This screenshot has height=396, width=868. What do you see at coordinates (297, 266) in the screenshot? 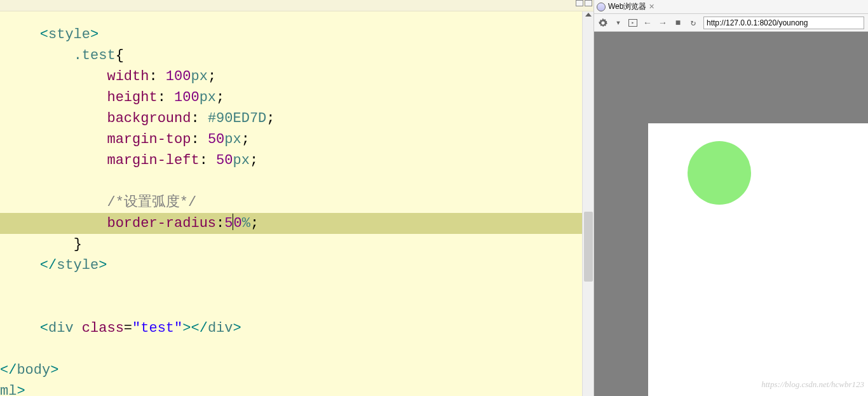
I see `code-line-11: </style>` at bounding box center [297, 266].